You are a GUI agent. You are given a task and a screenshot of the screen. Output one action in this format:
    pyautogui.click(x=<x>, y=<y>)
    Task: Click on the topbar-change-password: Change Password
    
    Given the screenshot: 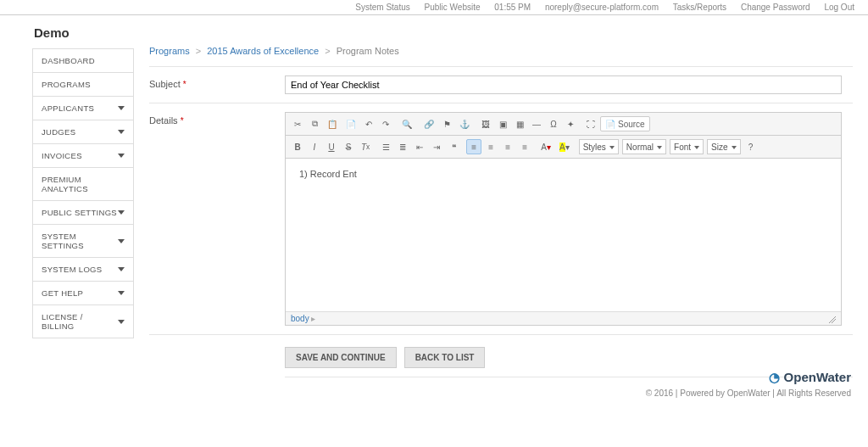 What is the action you would take?
    pyautogui.click(x=776, y=7)
    